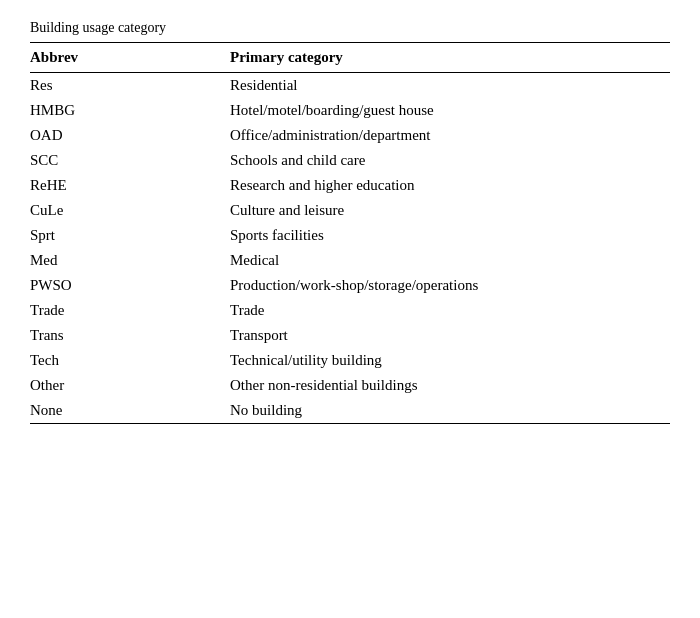  Describe the element at coordinates (450, 386) in the screenshot. I see `cell-category: Other non-residential buildings` at that location.